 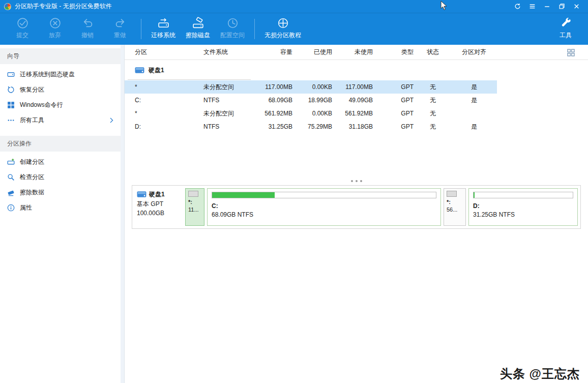 I want to click on disk-name: 硬盘1, so click(x=157, y=194).